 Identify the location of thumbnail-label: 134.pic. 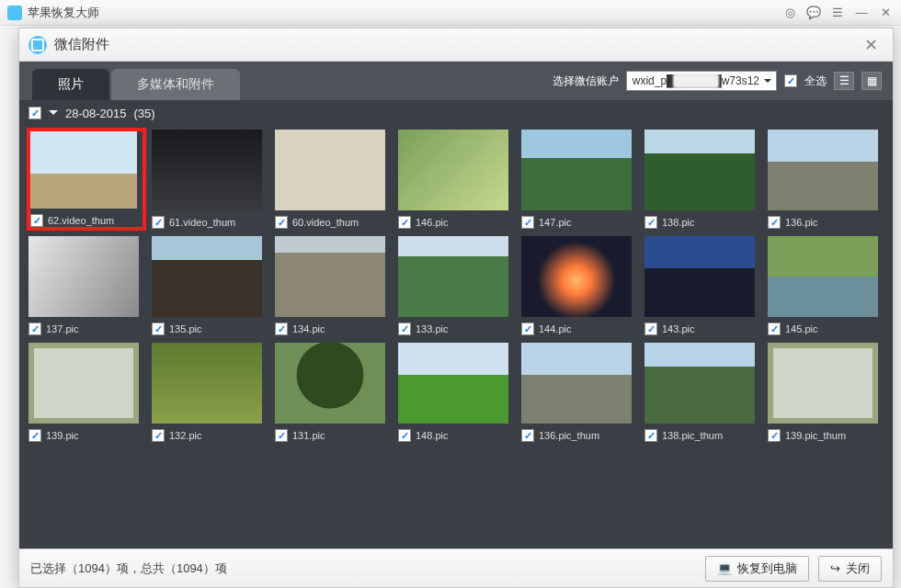
(309, 329).